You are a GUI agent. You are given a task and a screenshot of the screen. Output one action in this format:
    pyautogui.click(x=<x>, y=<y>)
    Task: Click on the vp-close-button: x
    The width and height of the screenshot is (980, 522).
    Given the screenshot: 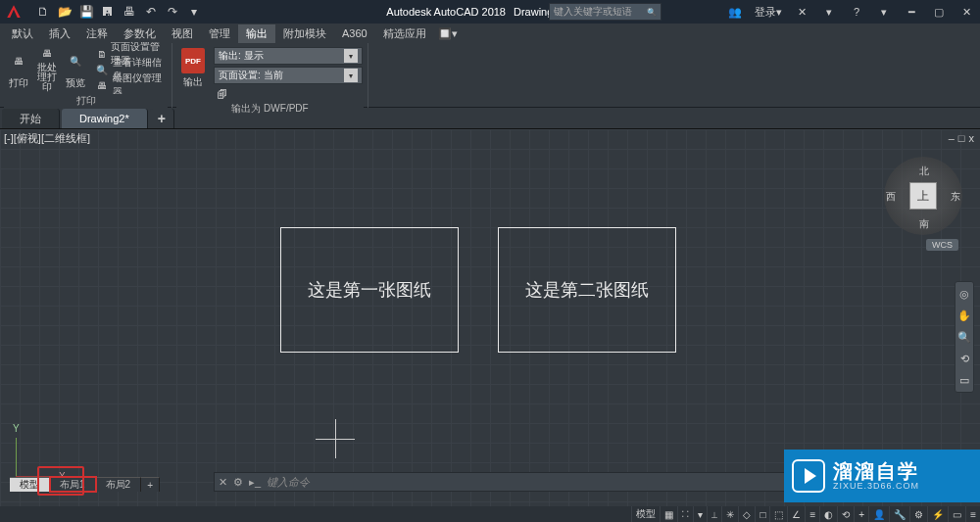 What is the action you would take?
    pyautogui.click(x=972, y=138)
    